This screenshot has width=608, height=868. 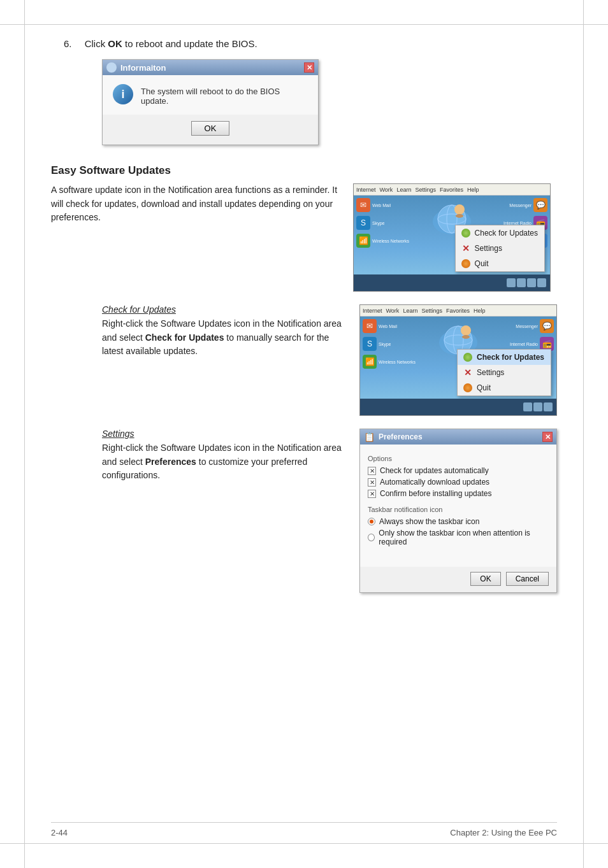 I want to click on desktop-screenshot-2: Internet Work Learn Settings Favorites H…, so click(x=458, y=360).